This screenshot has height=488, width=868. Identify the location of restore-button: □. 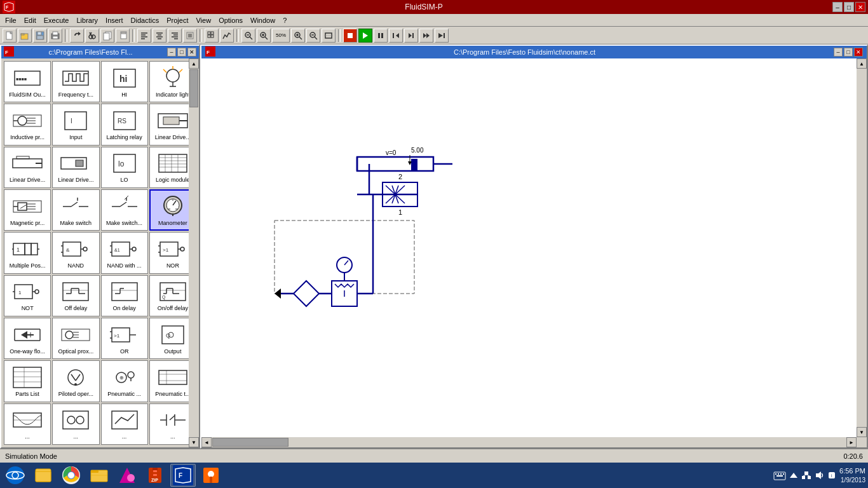
(849, 7).